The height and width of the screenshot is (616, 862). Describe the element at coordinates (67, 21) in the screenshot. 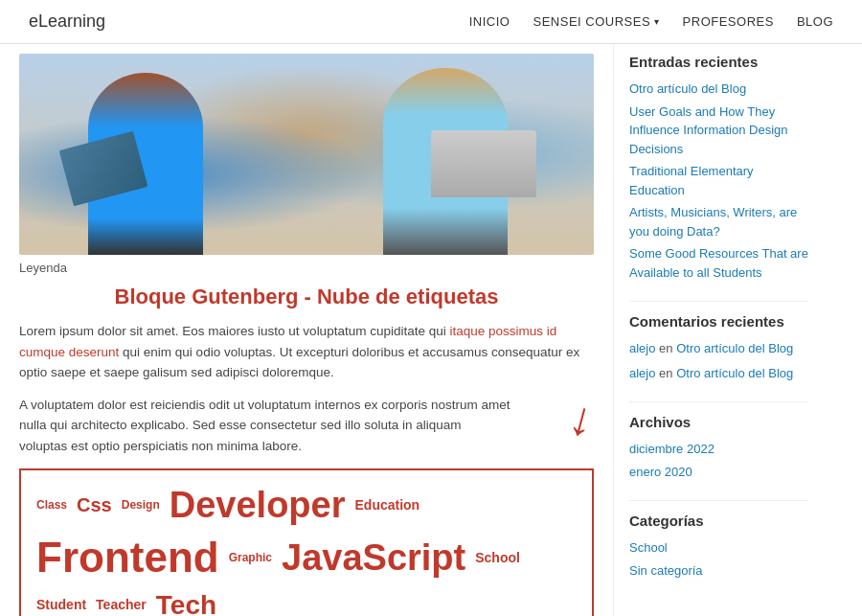

I see `site-logo: eLearning` at that location.